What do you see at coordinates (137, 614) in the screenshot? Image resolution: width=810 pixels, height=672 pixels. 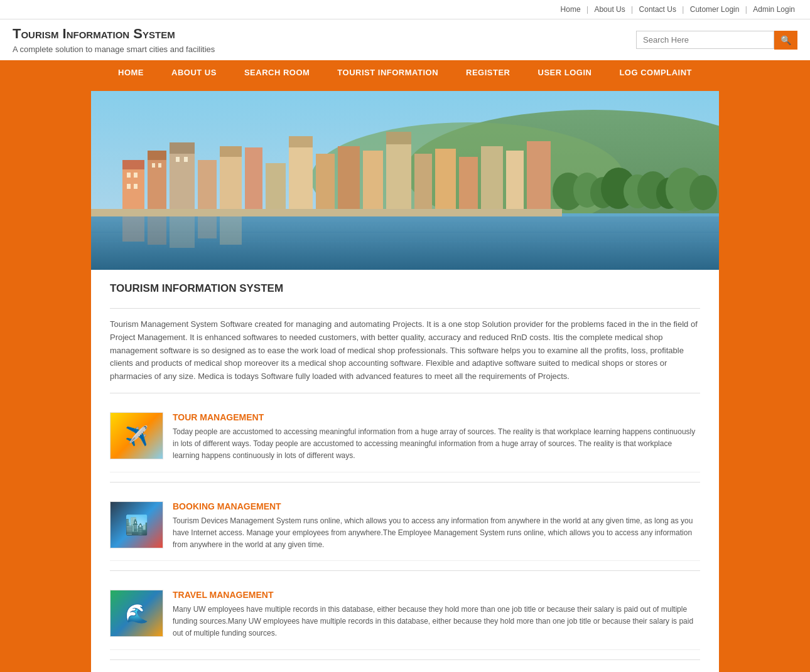 I see `travel-icon-container: 🌊` at bounding box center [137, 614].